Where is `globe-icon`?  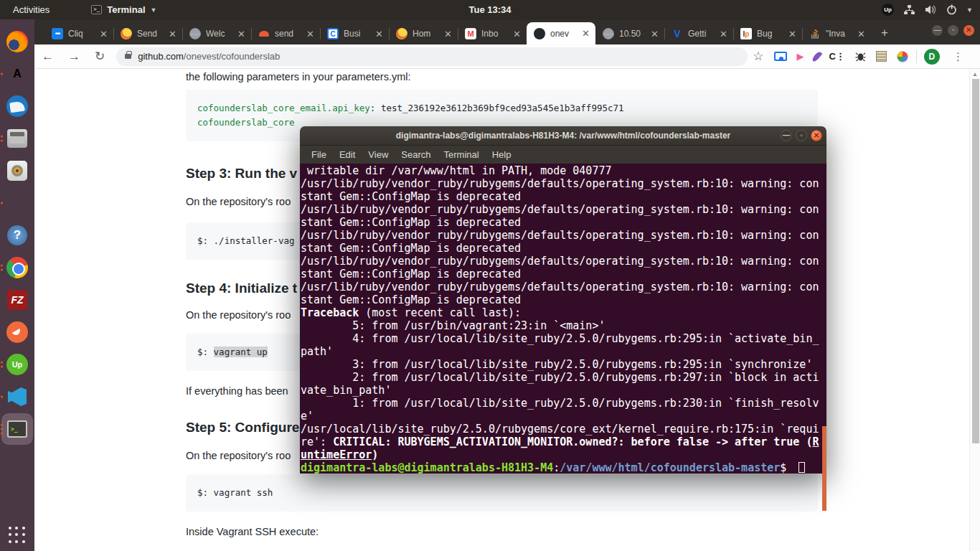
globe-icon is located at coordinates (608, 34).